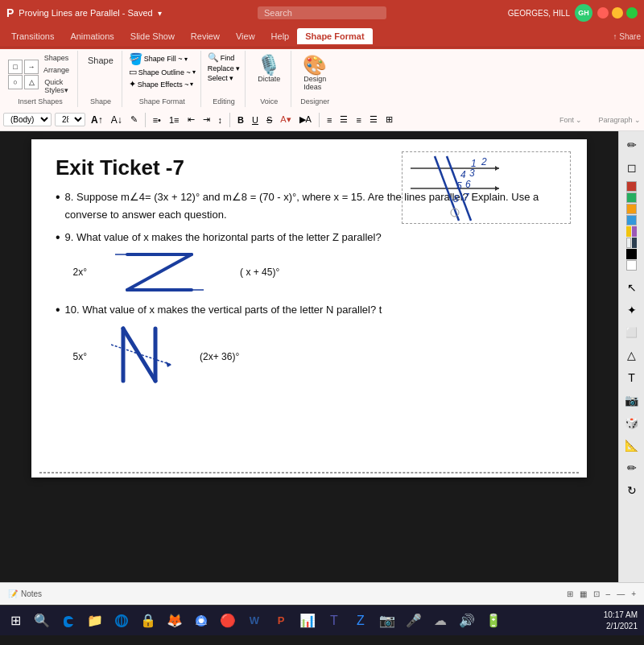 The image size is (644, 645). Describe the element at coordinates (206, 119) in the screenshot. I see `indent-increase-btn: ⇥` at that location.